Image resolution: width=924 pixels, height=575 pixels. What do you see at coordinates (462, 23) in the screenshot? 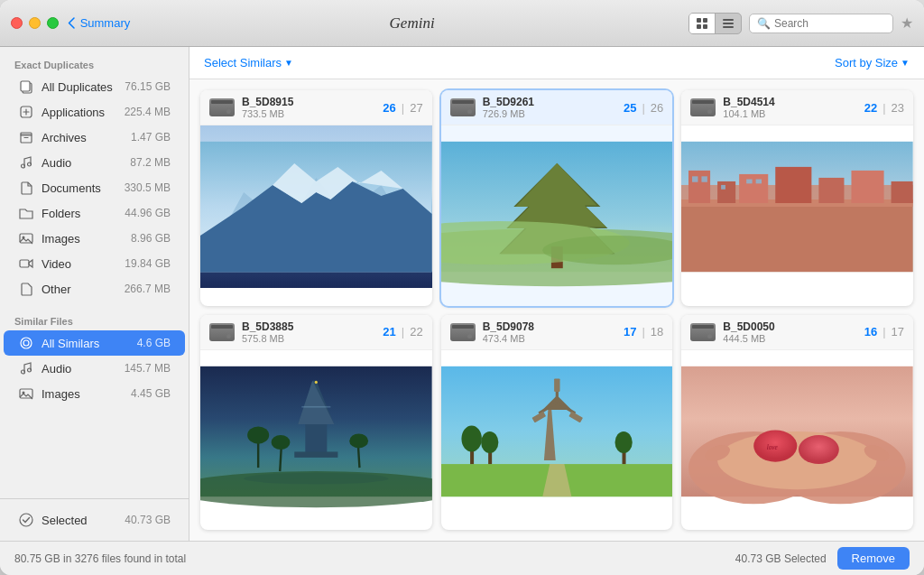
I see `titlebar: Summary Gemini` at bounding box center [462, 23].